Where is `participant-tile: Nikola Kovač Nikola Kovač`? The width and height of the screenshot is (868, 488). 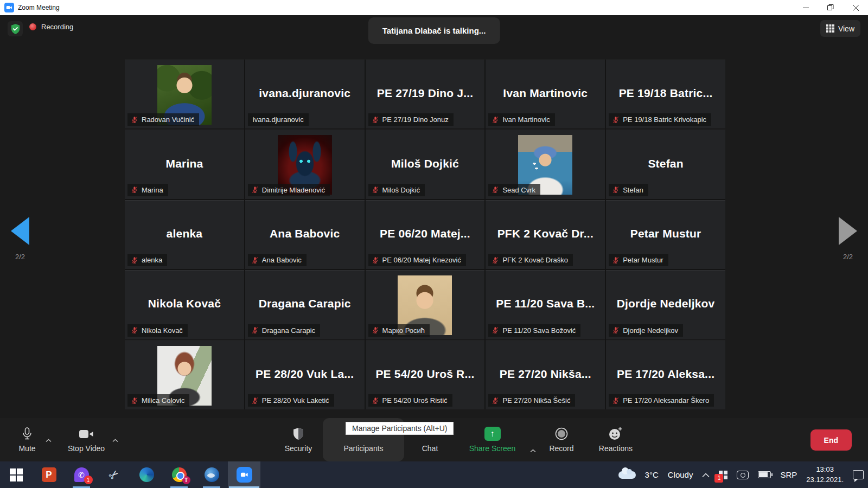 participant-tile: Nikola Kovač Nikola Kovač is located at coordinates (184, 305).